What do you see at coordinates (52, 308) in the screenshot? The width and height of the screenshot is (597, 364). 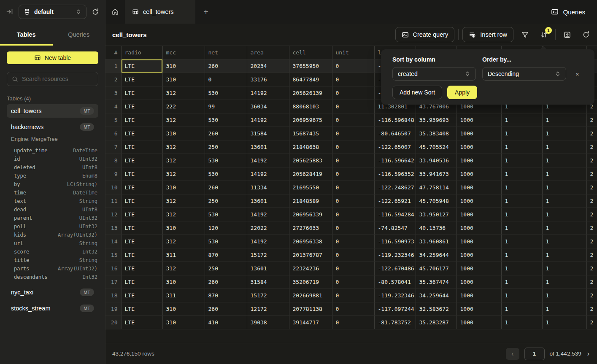 I see `sidebar-item-stocks-stream: stocks_stream MT` at bounding box center [52, 308].